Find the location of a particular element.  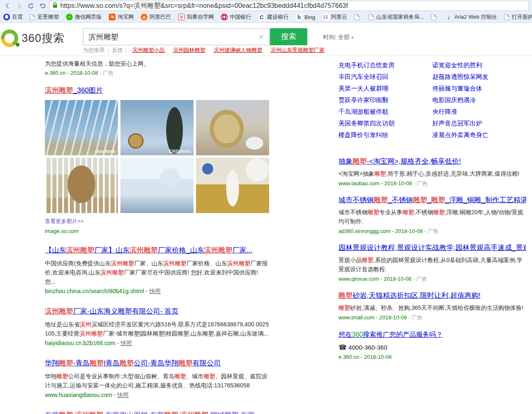

bookmark-item: 宏景雕塑 is located at coordinates (44, 17).